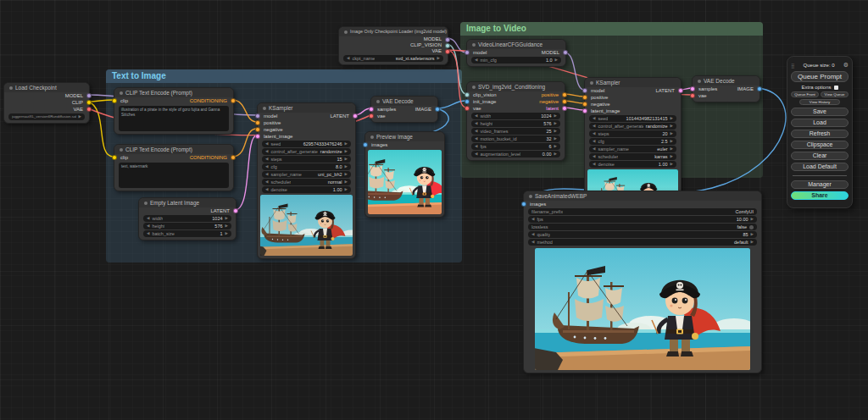  I want to click on widget-lossless: losslessfalse, so click(643, 227).